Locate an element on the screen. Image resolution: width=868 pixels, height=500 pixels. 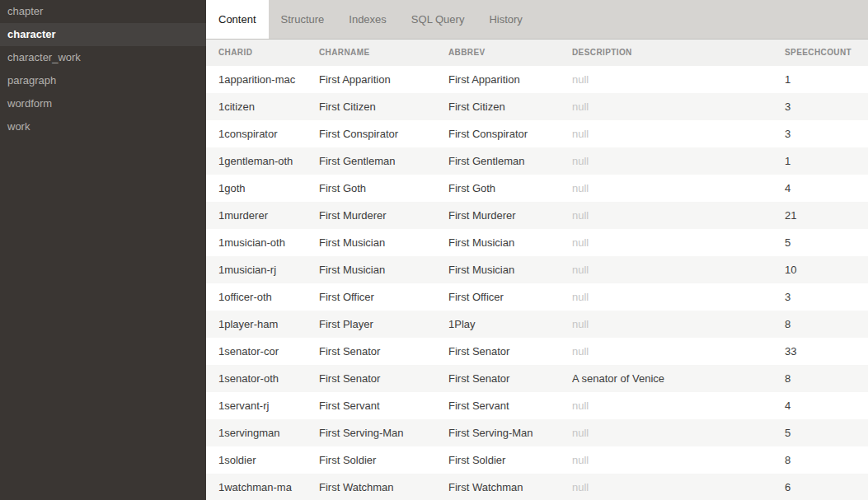
table-row: 1watchman-maFirst WatchmanFirst Watchman… is located at coordinates (537, 487).